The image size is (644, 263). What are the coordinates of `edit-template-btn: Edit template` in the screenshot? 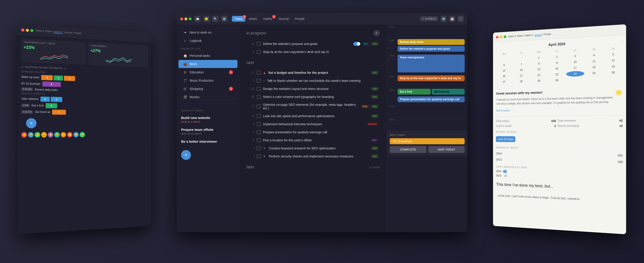 It's located at (503, 110).